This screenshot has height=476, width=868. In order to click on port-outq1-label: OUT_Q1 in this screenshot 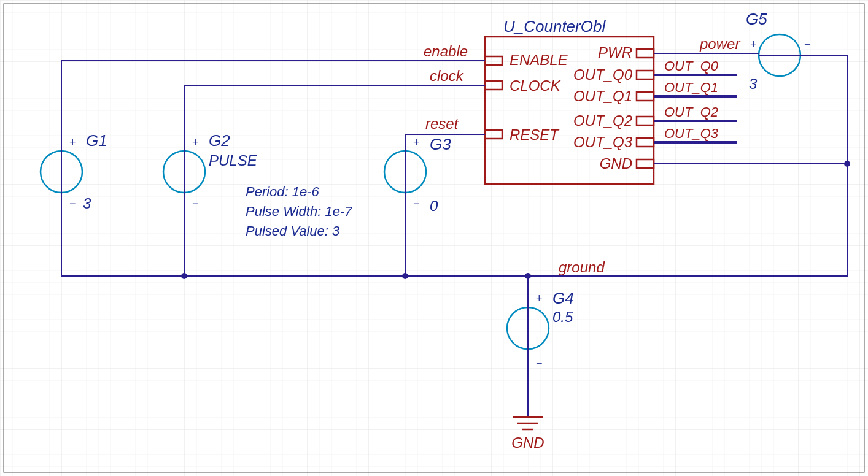, I will do `click(603, 96)`.